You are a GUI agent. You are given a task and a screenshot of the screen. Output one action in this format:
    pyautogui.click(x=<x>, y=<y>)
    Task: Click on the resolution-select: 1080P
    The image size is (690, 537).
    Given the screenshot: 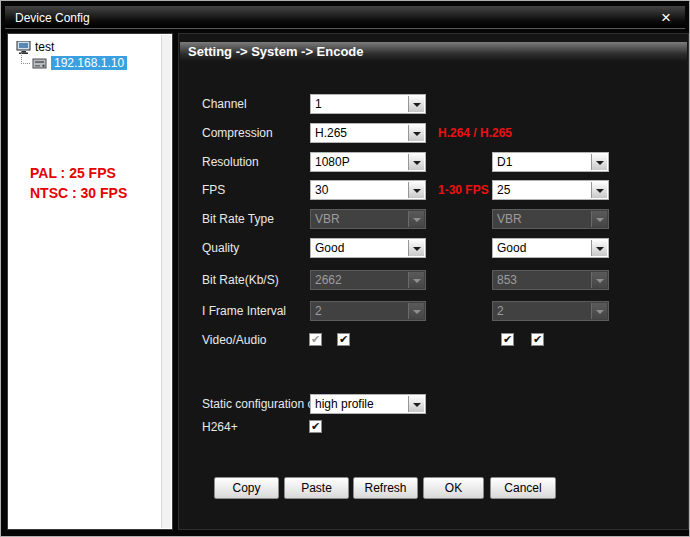 What is the action you would take?
    pyautogui.click(x=368, y=162)
    